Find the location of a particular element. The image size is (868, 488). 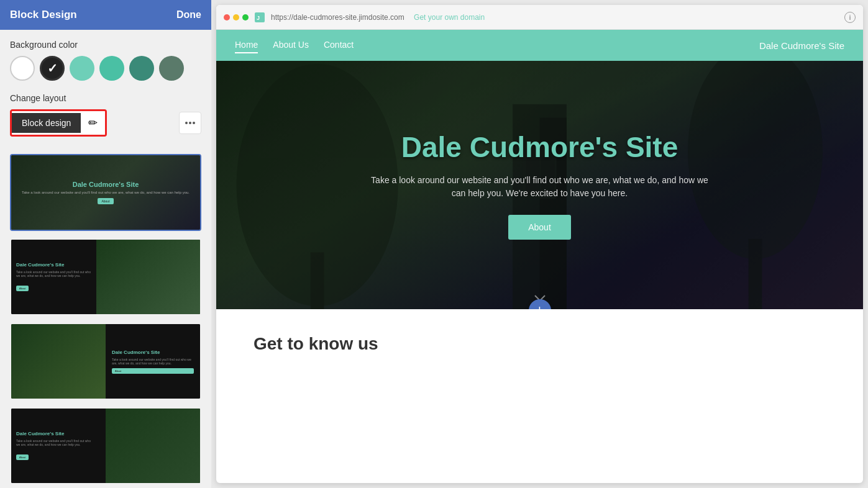

layout-thumb-4: Dale Cudmore's Site Take a look around o… is located at coordinates (106, 446).